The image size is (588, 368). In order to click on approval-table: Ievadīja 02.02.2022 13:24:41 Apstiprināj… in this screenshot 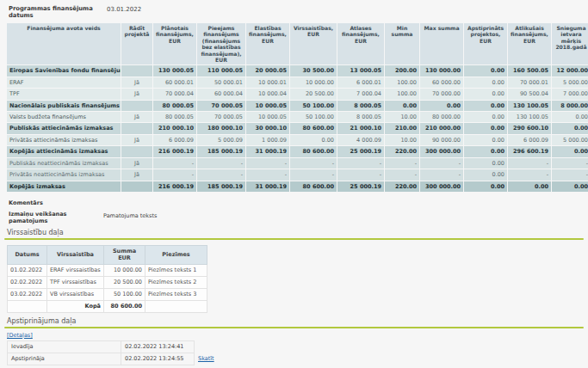, I will do `click(127, 353)`.